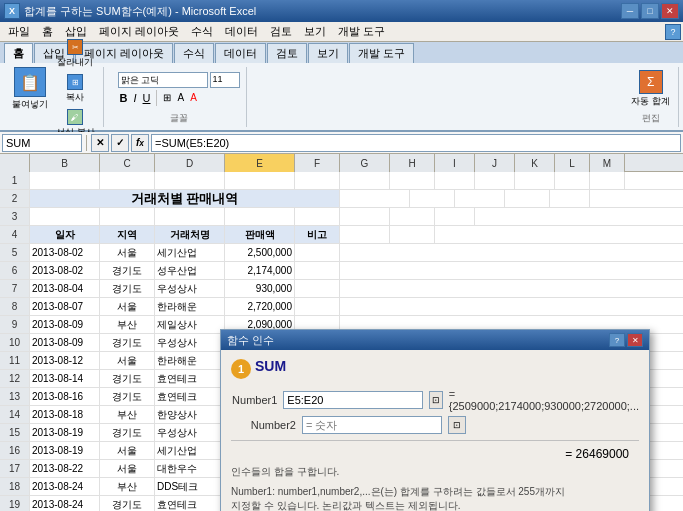 The width and height of the screenshot is (683, 511). What do you see at coordinates (242, 32) in the screenshot?
I see `menu-data: 데이터` at bounding box center [242, 32].